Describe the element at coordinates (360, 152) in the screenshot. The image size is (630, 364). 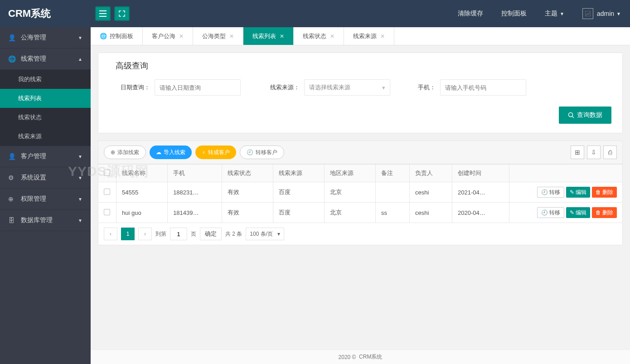
I see `table-toolbar: ⊕ 添加线索 ☁ 导入线索 ♀ 转成客户 🕘 转移客户 ⊞ ⇩ ⎙` at that location.